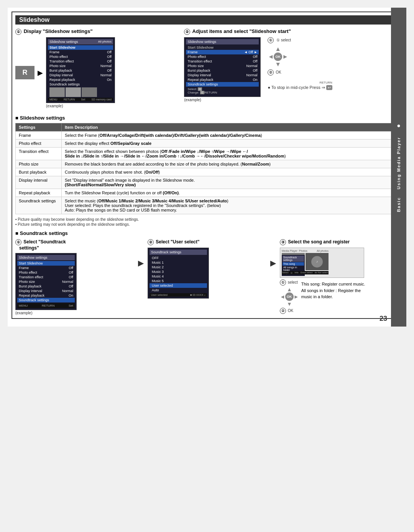  Describe the element at coordinates (151, 242) in the screenshot. I see `soundtrack-step2-circle: ②` at that location.